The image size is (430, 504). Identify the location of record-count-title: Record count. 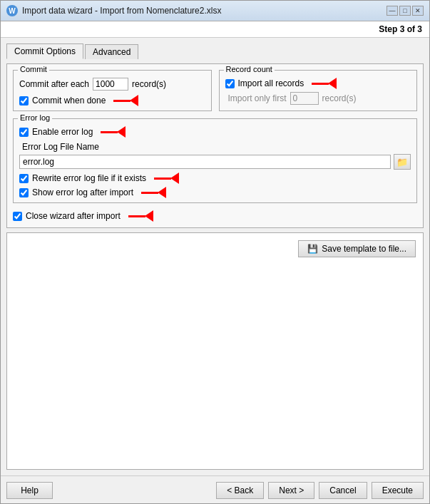
(250, 69).